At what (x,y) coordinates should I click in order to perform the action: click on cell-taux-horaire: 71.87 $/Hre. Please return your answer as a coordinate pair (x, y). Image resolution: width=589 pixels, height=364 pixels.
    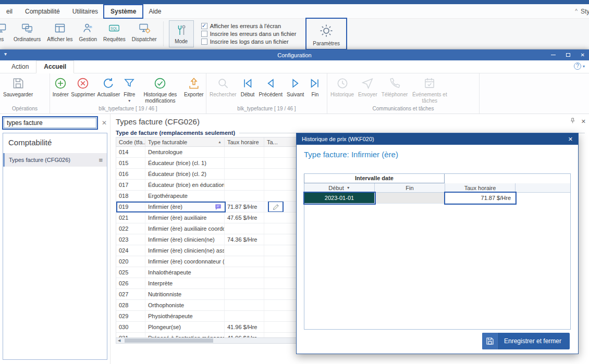
    Looking at the image, I should click on (481, 198).